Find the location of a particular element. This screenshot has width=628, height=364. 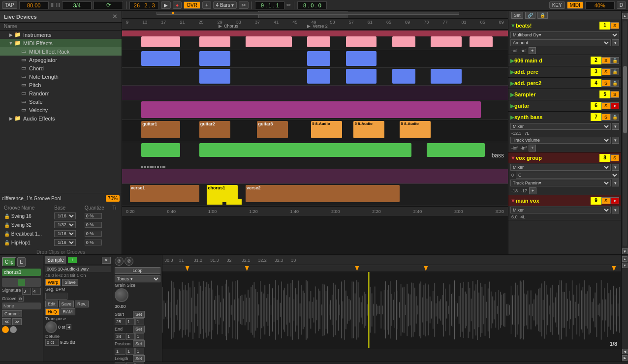

len-set-btn: Set is located at coordinates (139, 359).